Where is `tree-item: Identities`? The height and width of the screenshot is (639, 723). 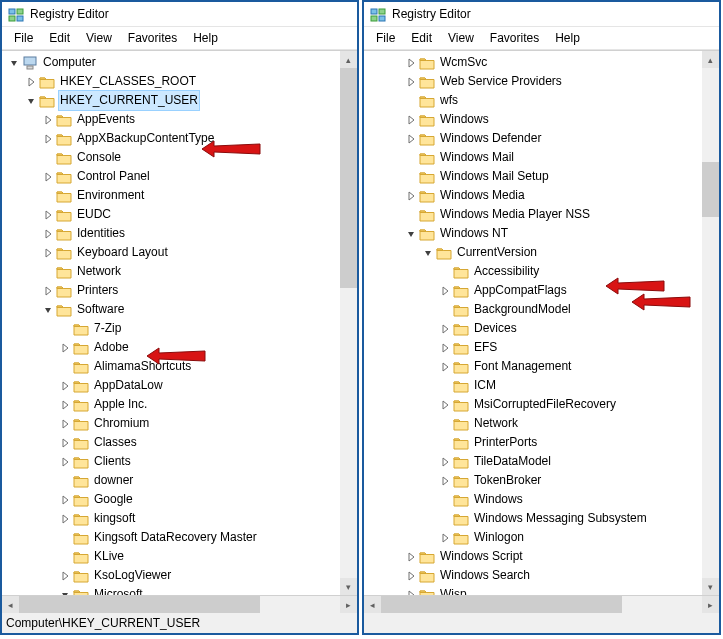 tree-item: Identities is located at coordinates (180, 234).